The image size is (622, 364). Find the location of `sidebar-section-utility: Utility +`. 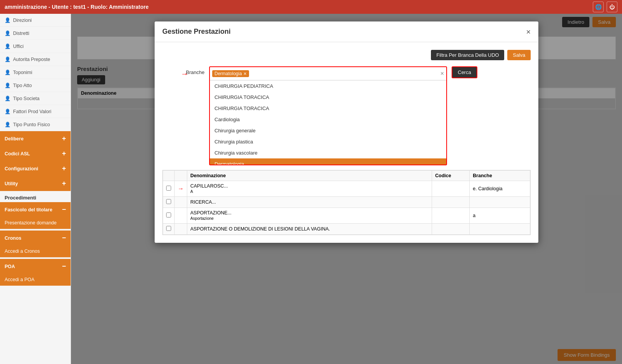

sidebar-section-utility: Utility + is located at coordinates (35, 183).